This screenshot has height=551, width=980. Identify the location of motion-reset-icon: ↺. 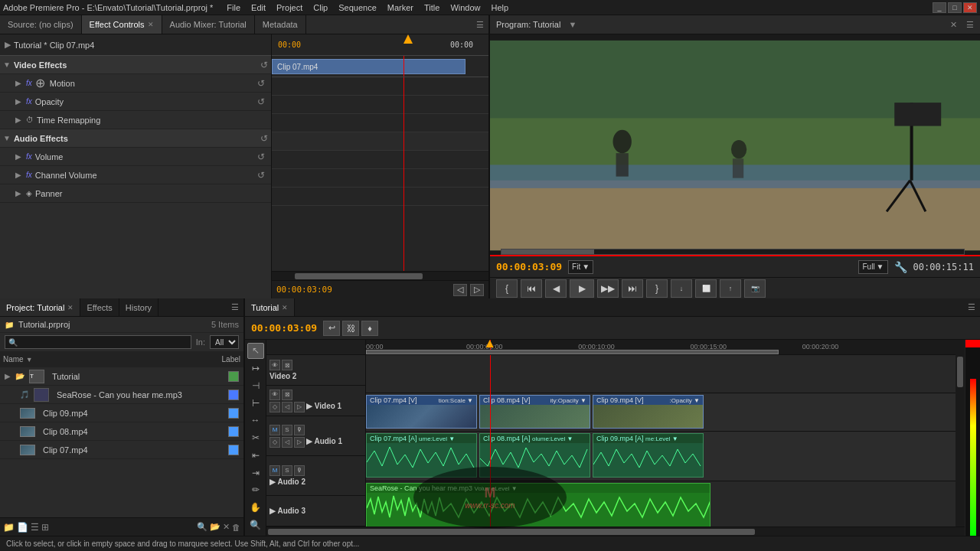
(261, 83).